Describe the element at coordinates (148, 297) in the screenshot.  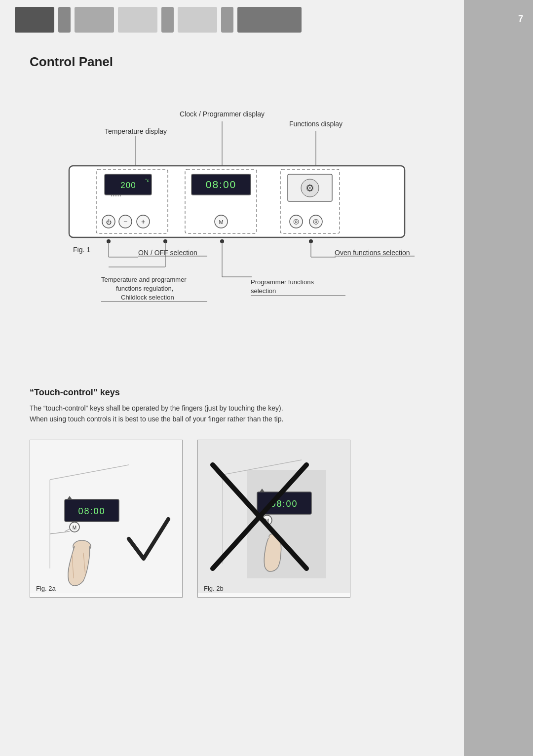
I see `temp-programmer-label-line3: Childlock selection` at that location.